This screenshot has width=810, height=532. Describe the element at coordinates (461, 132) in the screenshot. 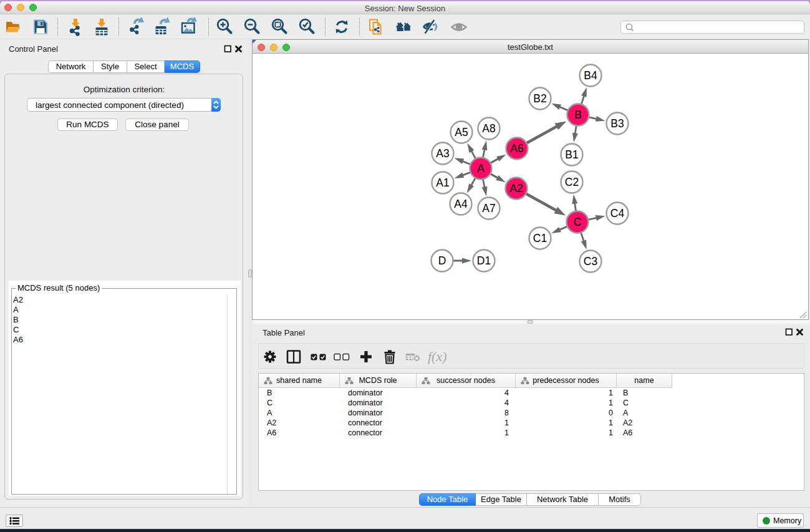

I see `svg-text: A5` at that location.